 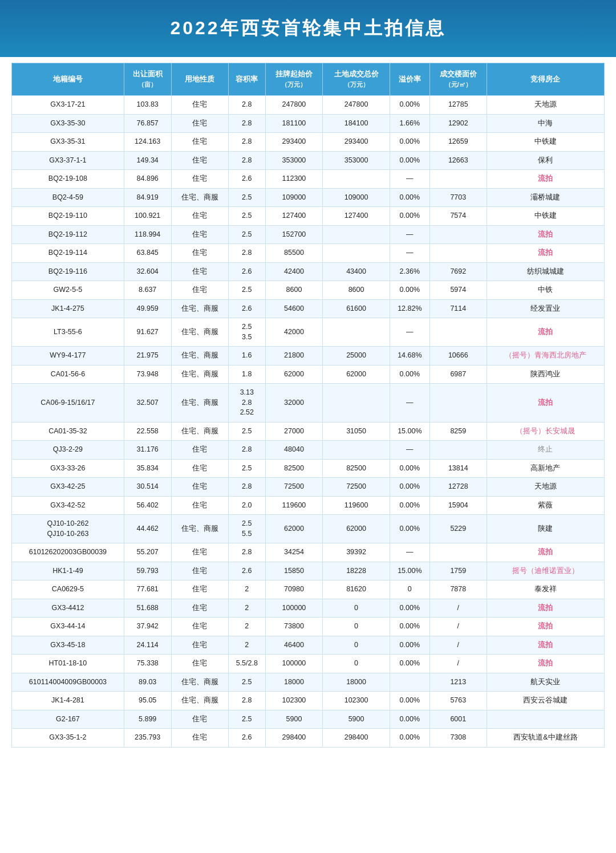 I want to click on table-row: 610114004009GB0000389.03住宅、商服2.518000180…, so click(x=308, y=682).